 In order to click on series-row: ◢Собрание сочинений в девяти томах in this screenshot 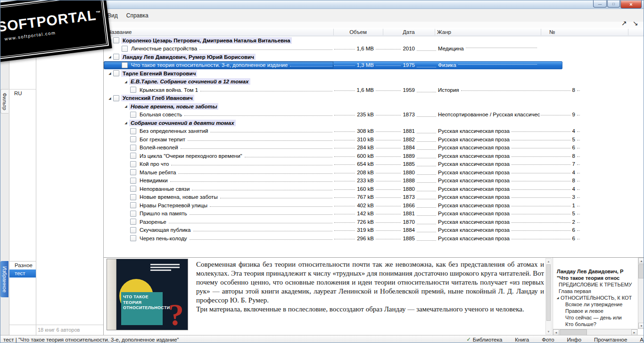, I will do `click(374, 123)`.